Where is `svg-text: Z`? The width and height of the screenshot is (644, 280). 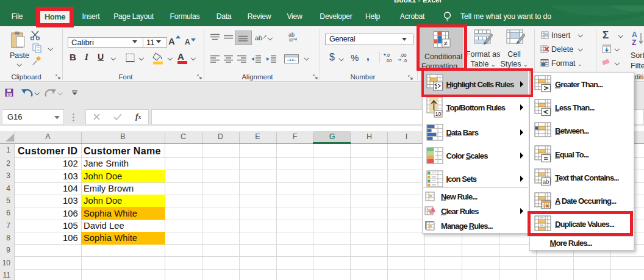
svg-text: Z is located at coordinates (634, 43).